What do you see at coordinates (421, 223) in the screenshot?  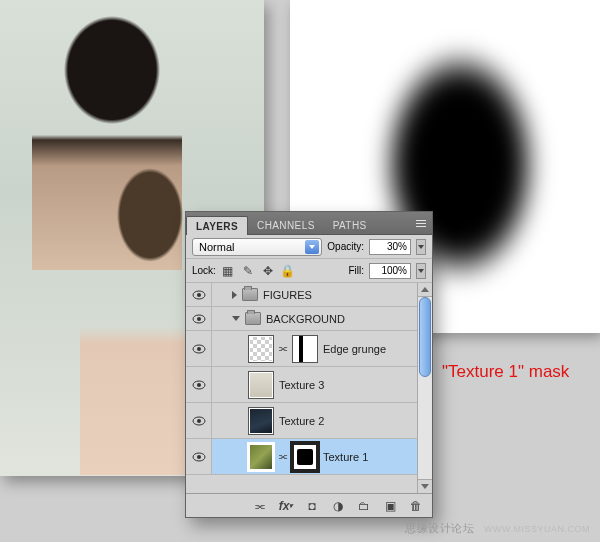 I see `panel-menu-icon` at bounding box center [421, 223].